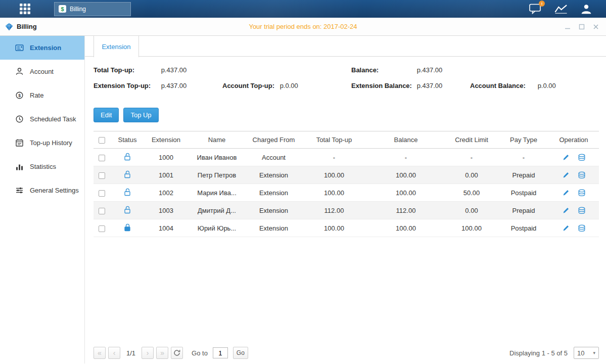 The image size is (606, 364). What do you see at coordinates (241, 353) in the screenshot?
I see `go-button: Go` at bounding box center [241, 353].